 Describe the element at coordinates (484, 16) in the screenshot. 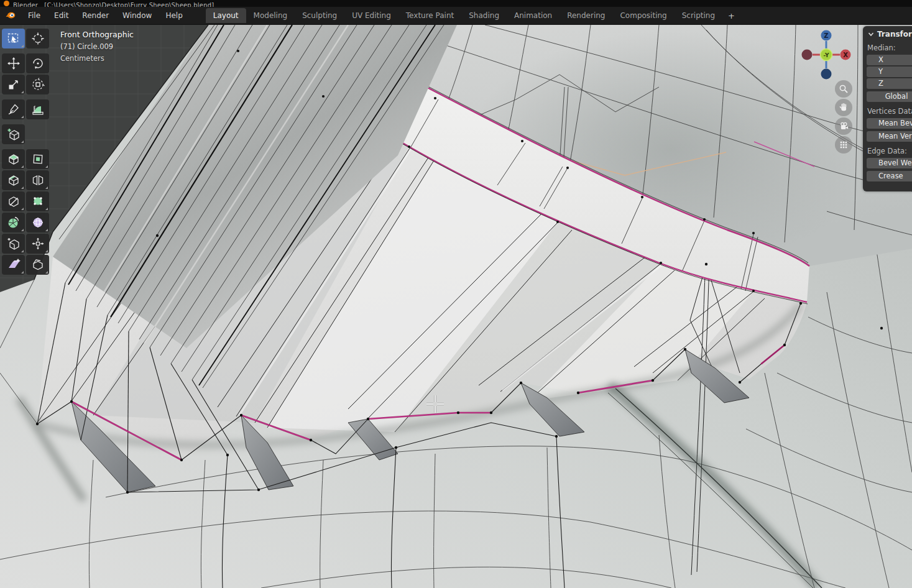

I see `tab-shading: Shading` at that location.